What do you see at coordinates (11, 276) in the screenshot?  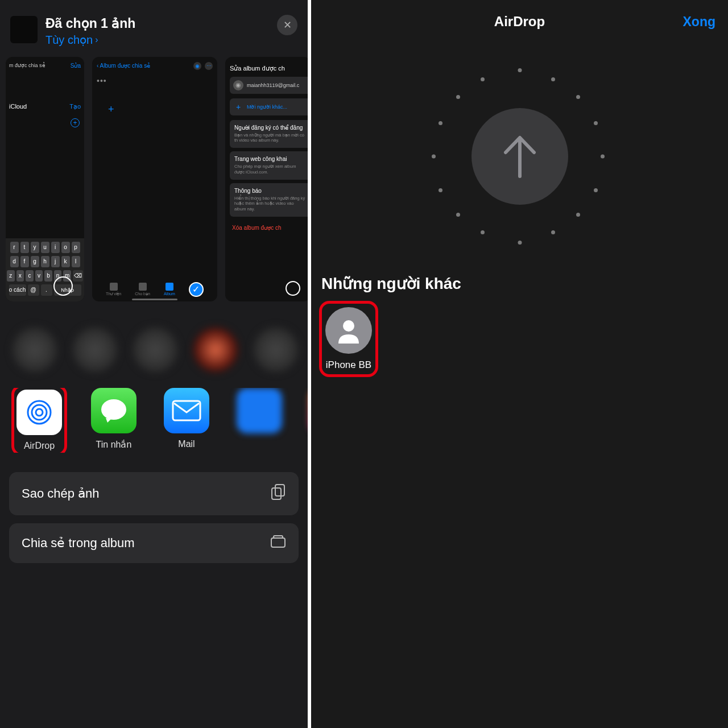 I see `key: z` at bounding box center [11, 276].